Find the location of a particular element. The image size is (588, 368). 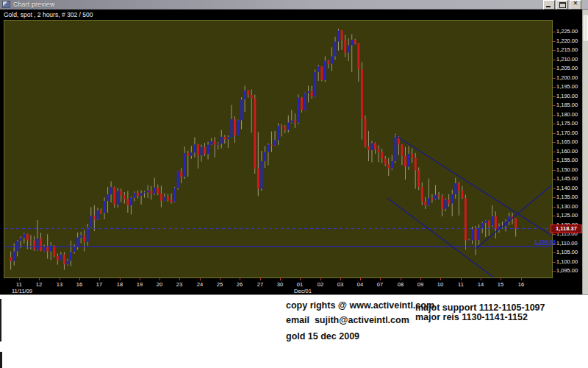

date-tick-label: 18 is located at coordinates (120, 284).